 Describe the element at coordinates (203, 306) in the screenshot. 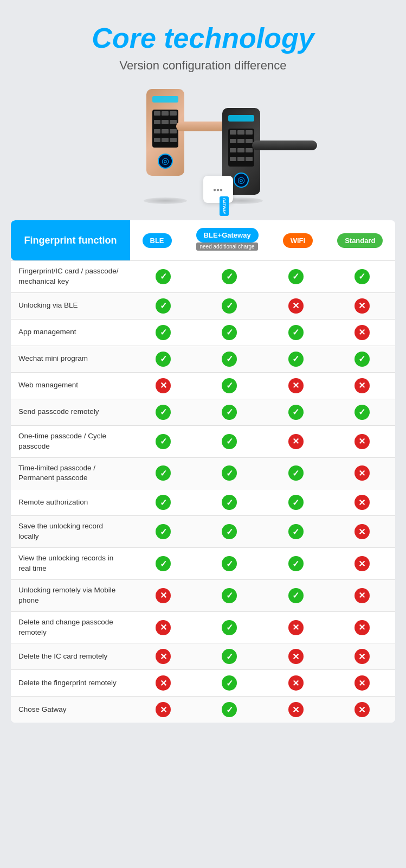

I see `table-row: Unlocking via BLE` at that location.